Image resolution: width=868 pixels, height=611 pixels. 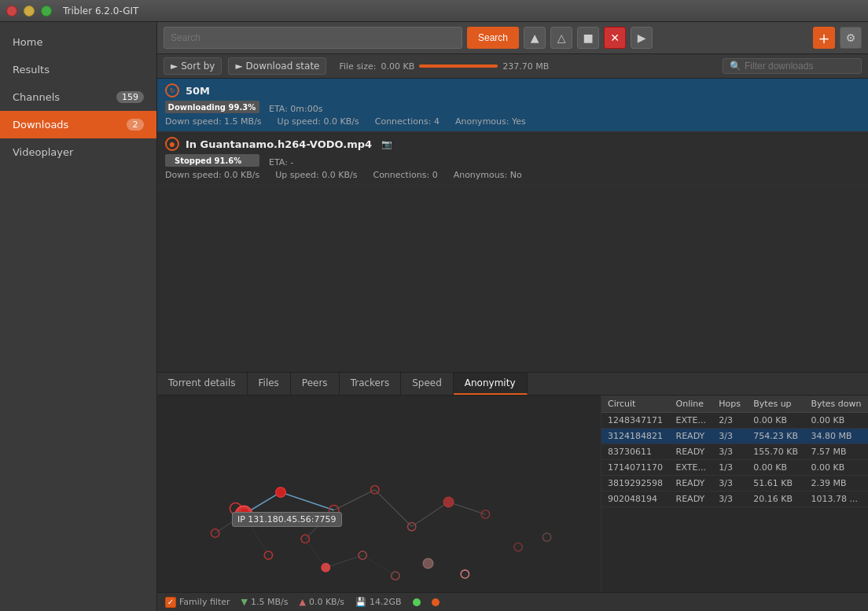 I want to click on circuit-cell-4-2: 3/3, so click(x=730, y=484).